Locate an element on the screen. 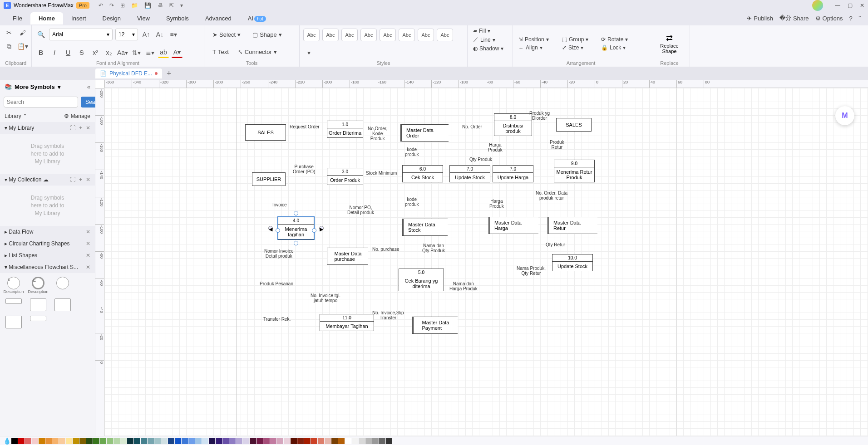 The width and height of the screenshot is (868, 445). ai-fab-button: M is located at coordinates (845, 116).